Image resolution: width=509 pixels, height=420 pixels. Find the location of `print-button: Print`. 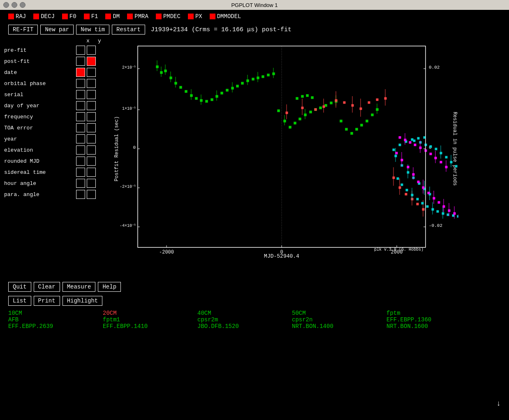

print-button: Print is located at coordinates (47, 301).